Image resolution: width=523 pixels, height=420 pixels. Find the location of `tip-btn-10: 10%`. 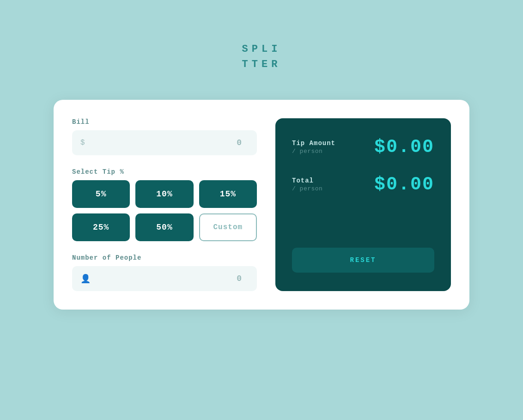

tip-btn-10: 10% is located at coordinates (164, 194).